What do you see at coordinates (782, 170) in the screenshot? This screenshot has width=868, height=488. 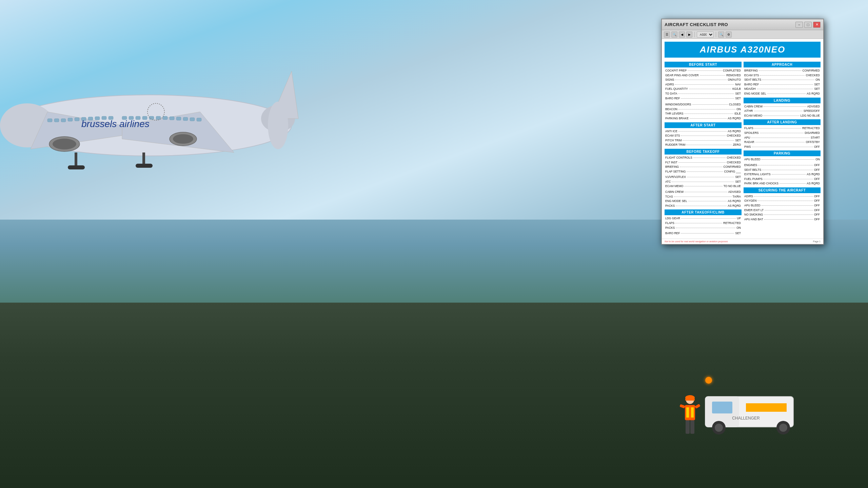 I see `item-seat-belts-park: SEAT BELTS OFF` at bounding box center [782, 170].